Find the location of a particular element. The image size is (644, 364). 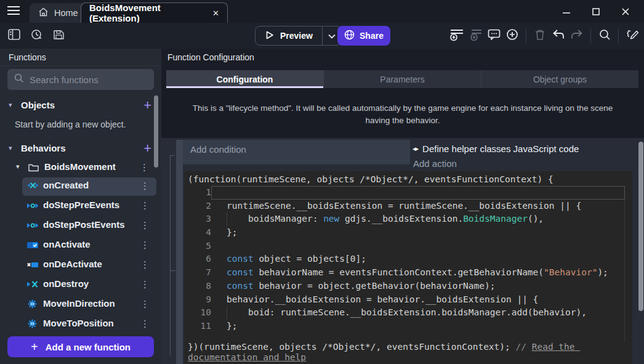

trash-icon is located at coordinates (540, 36).